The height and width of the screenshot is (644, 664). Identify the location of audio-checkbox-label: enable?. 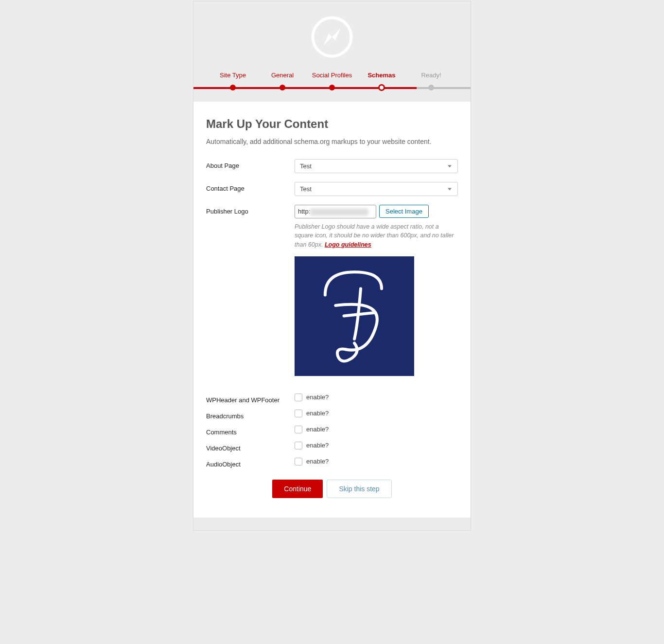
(376, 462).